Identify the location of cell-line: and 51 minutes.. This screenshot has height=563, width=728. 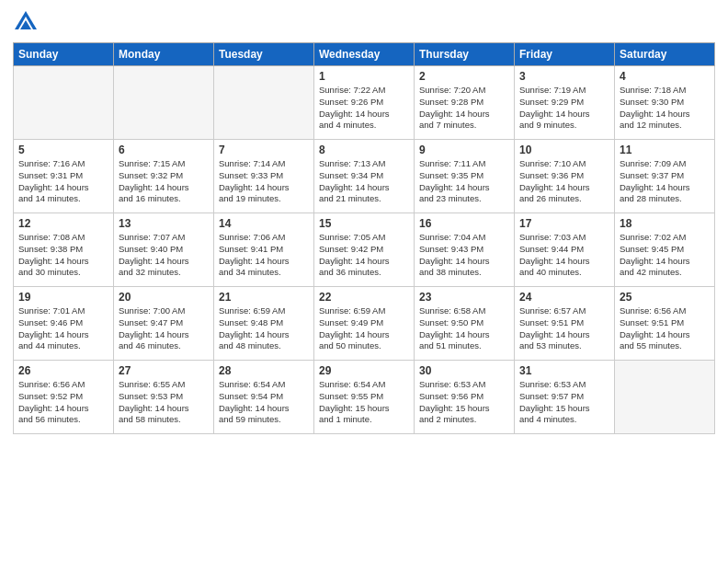
(464, 346).